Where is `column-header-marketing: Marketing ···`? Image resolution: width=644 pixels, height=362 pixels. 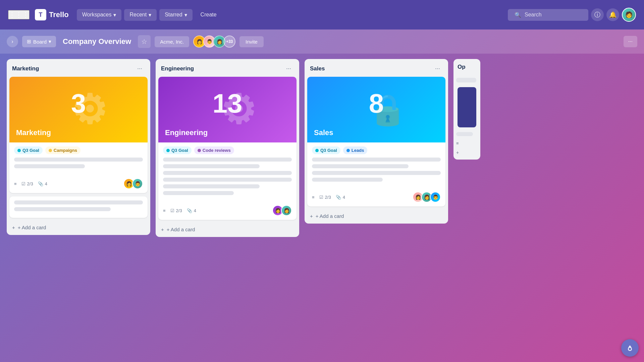 column-header-marketing: Marketing ··· is located at coordinates (78, 68).